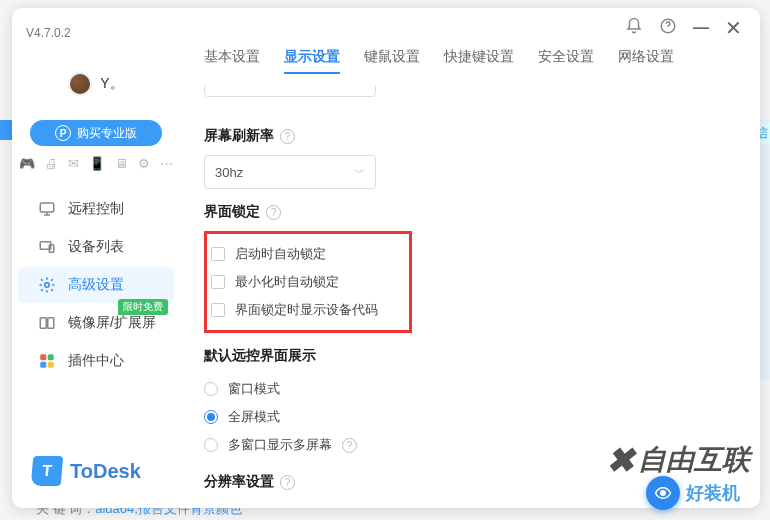 The width and height of the screenshot is (770, 520). Describe the element at coordinates (360, 172) in the screenshot. I see `chevron-down-icon: ﹀` at that location.